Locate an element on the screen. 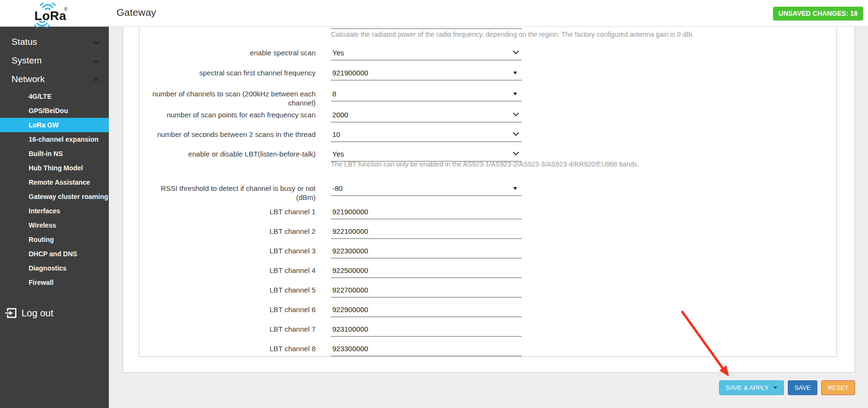 The width and height of the screenshot is (868, 408). sidebar-item-16-channel-expansion: 16-channel expansion is located at coordinates (54, 139).